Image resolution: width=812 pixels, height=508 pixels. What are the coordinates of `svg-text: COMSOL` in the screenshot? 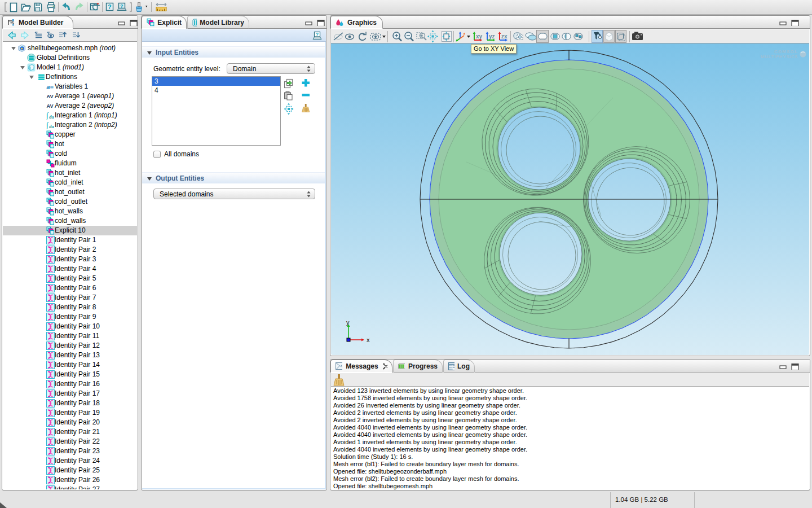 It's located at (786, 52).